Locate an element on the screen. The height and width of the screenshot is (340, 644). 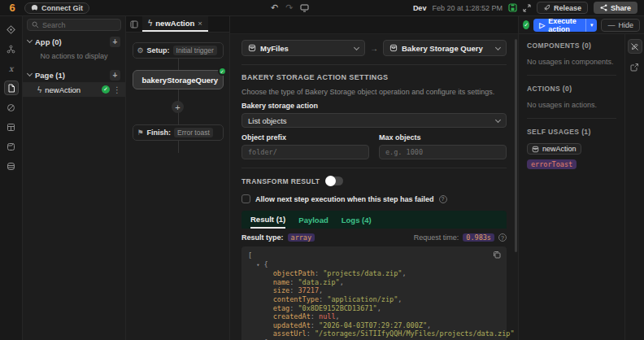
app-empty-message: No actions to display is located at coordinates (74, 59).